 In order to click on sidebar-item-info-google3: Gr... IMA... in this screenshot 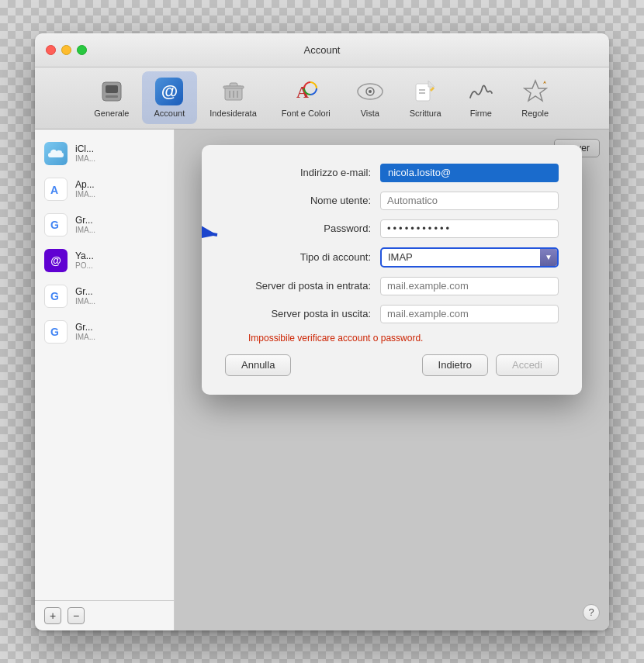, I will do `click(85, 332)`.